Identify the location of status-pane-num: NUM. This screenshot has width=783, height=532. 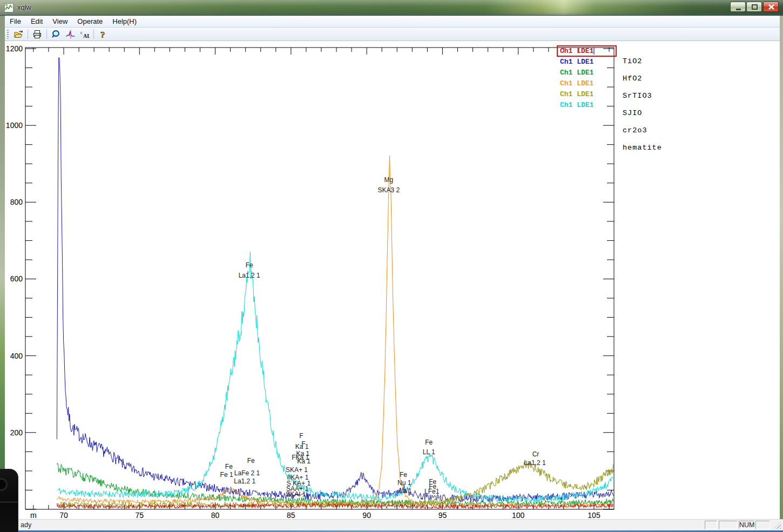
(746, 525).